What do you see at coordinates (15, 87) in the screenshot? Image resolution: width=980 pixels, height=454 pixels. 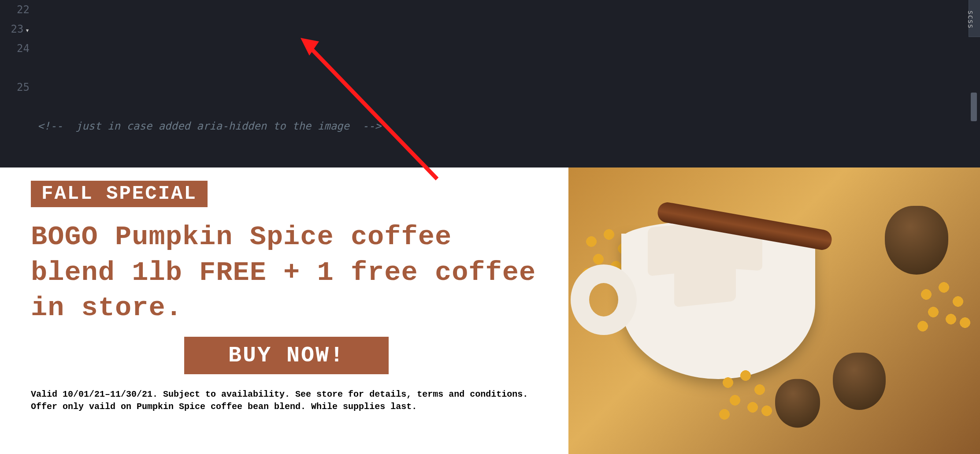 I see `line-number: 25` at bounding box center [15, 87].